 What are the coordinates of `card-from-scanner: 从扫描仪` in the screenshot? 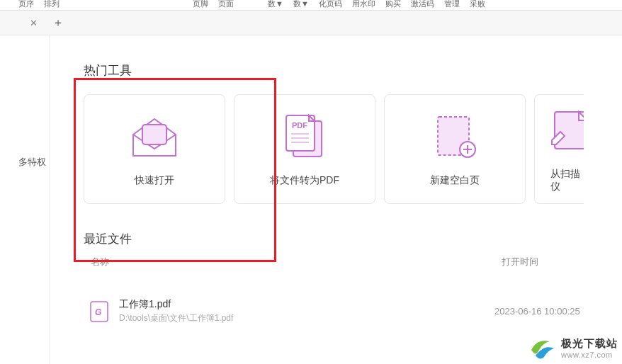 It's located at (559, 149).